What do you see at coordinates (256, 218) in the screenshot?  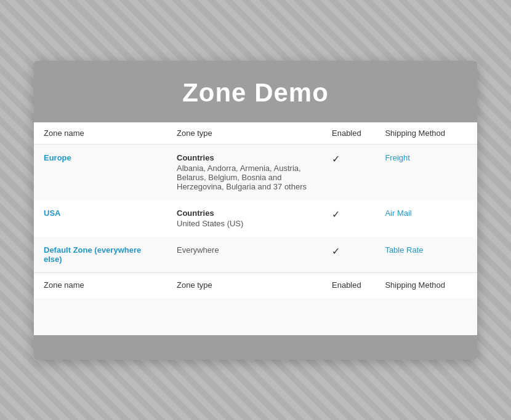 I see `table-row: USA Countries United States (US) ✓ Air M…` at bounding box center [256, 218].